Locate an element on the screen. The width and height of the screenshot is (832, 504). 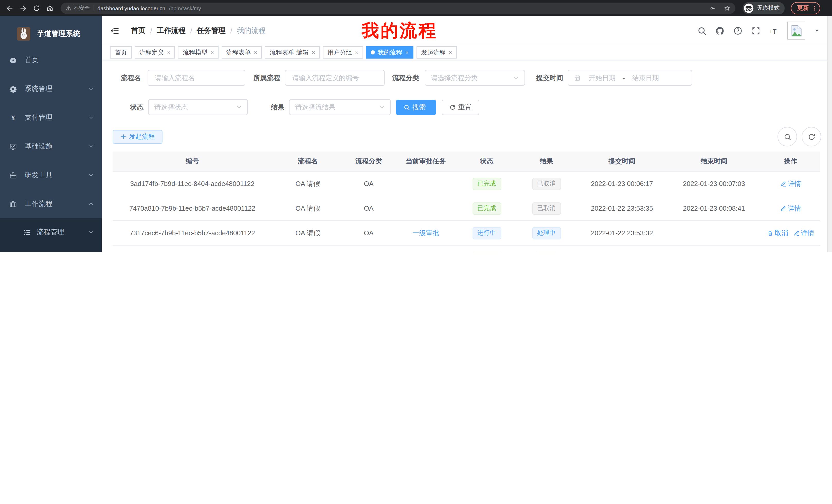
refresh-icon is located at coordinates (452, 107).